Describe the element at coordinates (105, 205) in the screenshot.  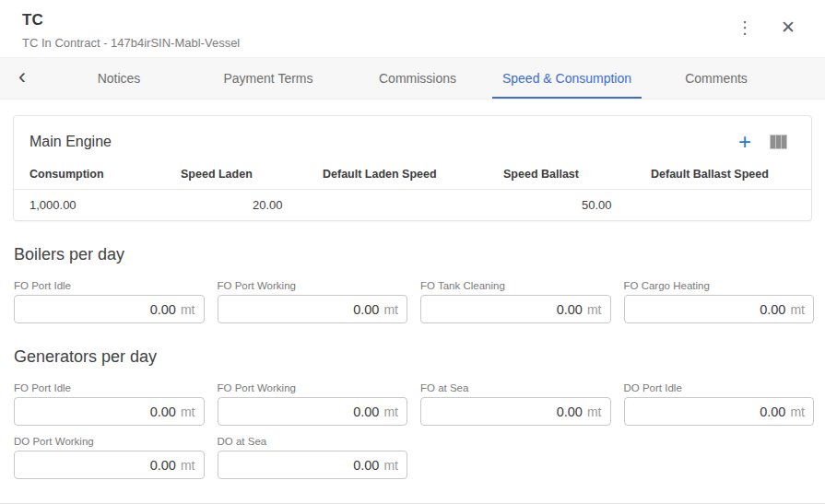
I see `cell-consumption: 1,000.00` at that location.